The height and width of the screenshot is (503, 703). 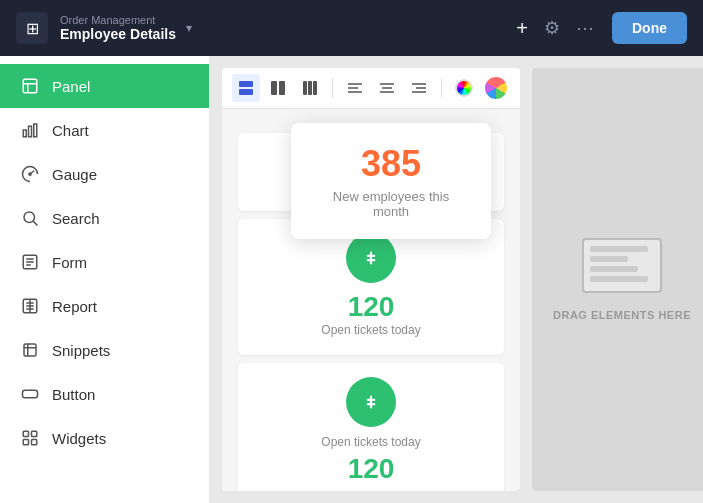 What do you see at coordinates (104, 262) in the screenshot?
I see `sidebar-item-form: Form` at bounding box center [104, 262].